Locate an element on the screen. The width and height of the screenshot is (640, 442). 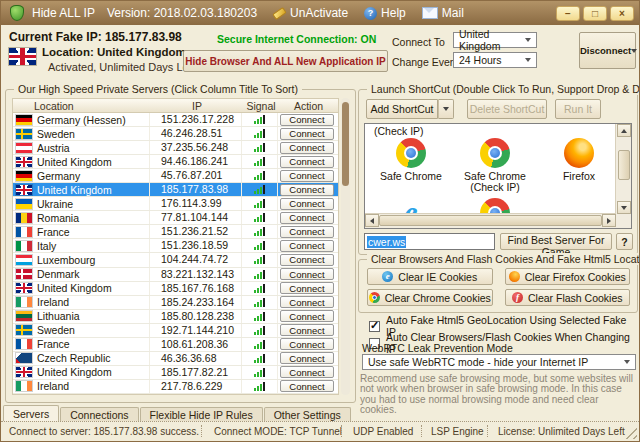
disconnect-button: Disconnect is located at coordinates (608, 50).